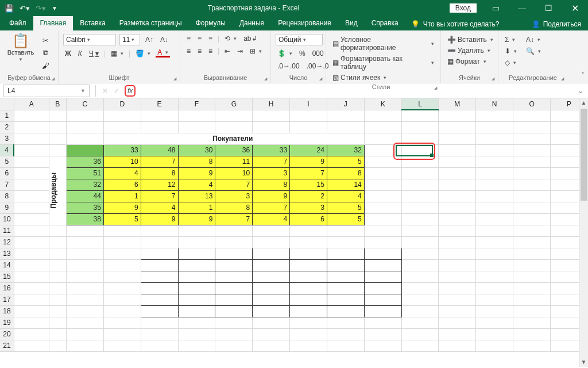  What do you see at coordinates (117, 91) in the screenshot?
I see `enter-formula-icon: ✓` at bounding box center [117, 91].